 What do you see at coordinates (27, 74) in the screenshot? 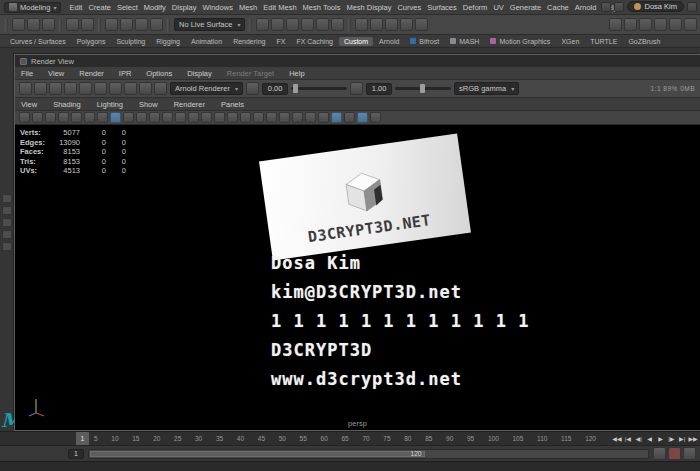
I see `render-view-menu-item: File` at bounding box center [27, 74].